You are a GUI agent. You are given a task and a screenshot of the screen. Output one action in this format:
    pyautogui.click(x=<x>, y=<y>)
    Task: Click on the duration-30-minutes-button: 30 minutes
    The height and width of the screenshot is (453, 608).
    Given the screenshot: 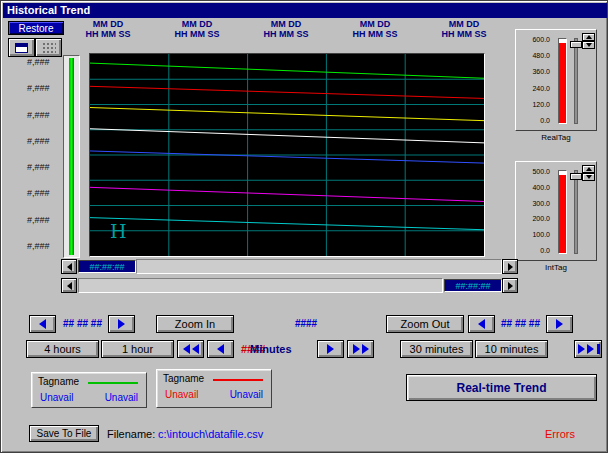 What is the action you would take?
    pyautogui.click(x=436, y=349)
    